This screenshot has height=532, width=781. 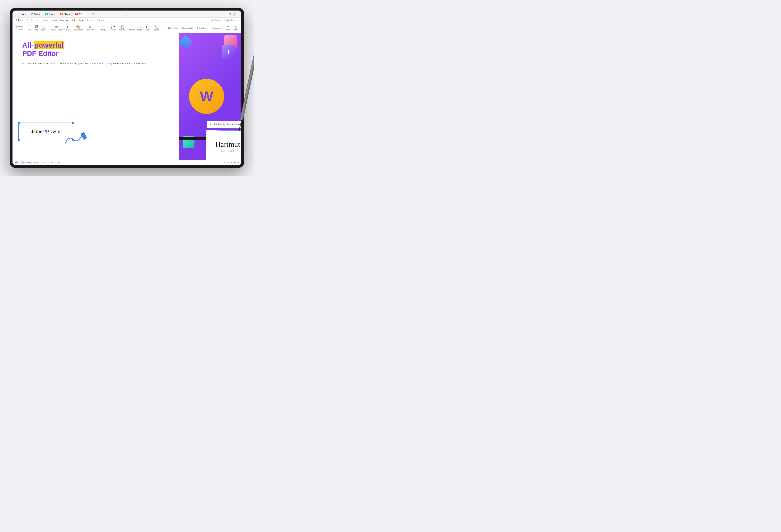 I want to click on shape-button: ◇ Shape ▾, so click(x=140, y=28).